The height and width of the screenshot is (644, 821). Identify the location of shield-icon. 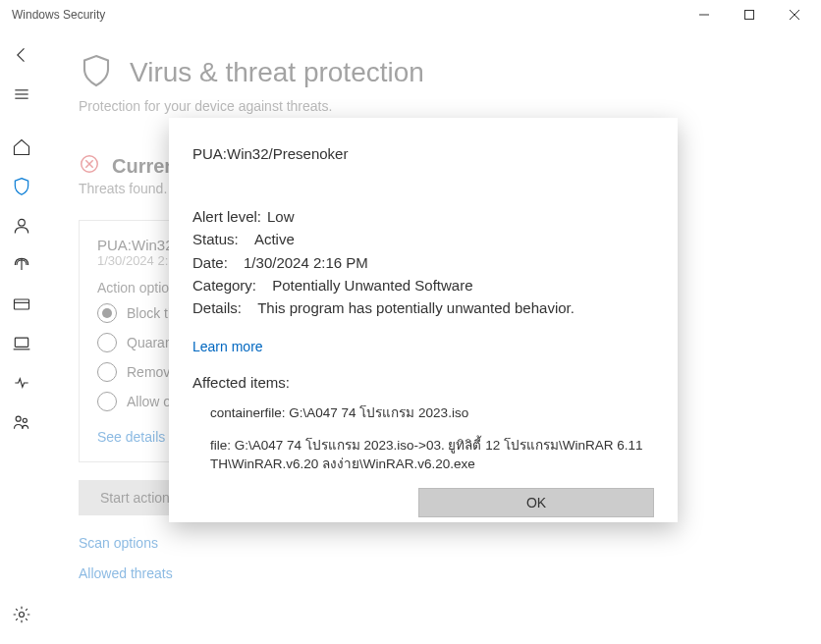
(96, 73).